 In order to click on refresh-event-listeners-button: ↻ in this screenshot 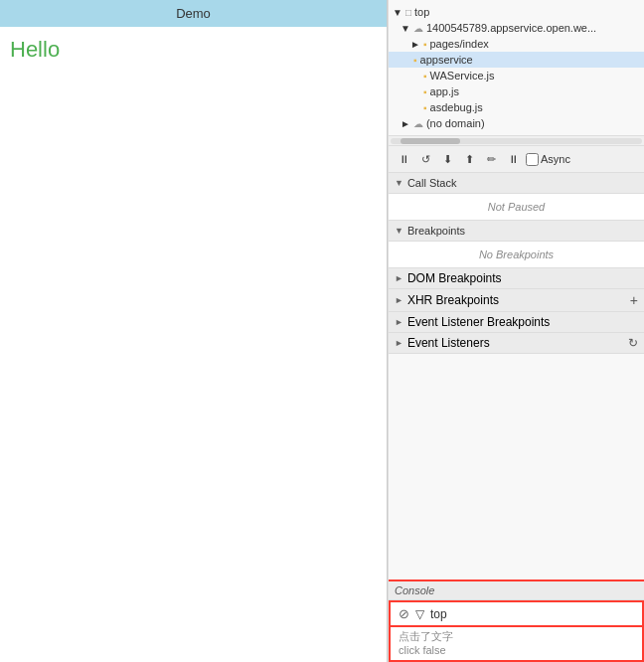, I will do `click(633, 343)`.